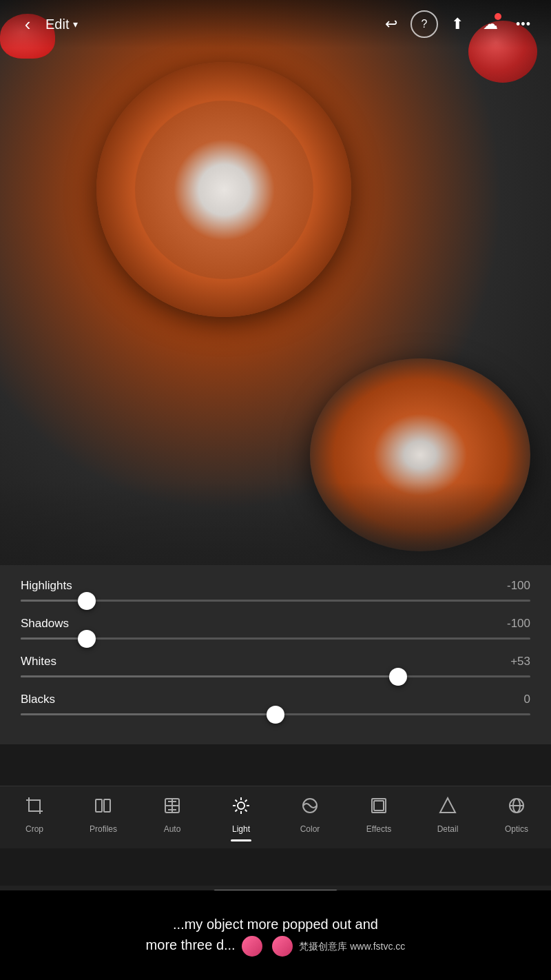 This screenshot has width=551, height=980. What do you see at coordinates (276, 704) in the screenshot?
I see `blacks-slider-row: Blacks 0` at bounding box center [276, 704].